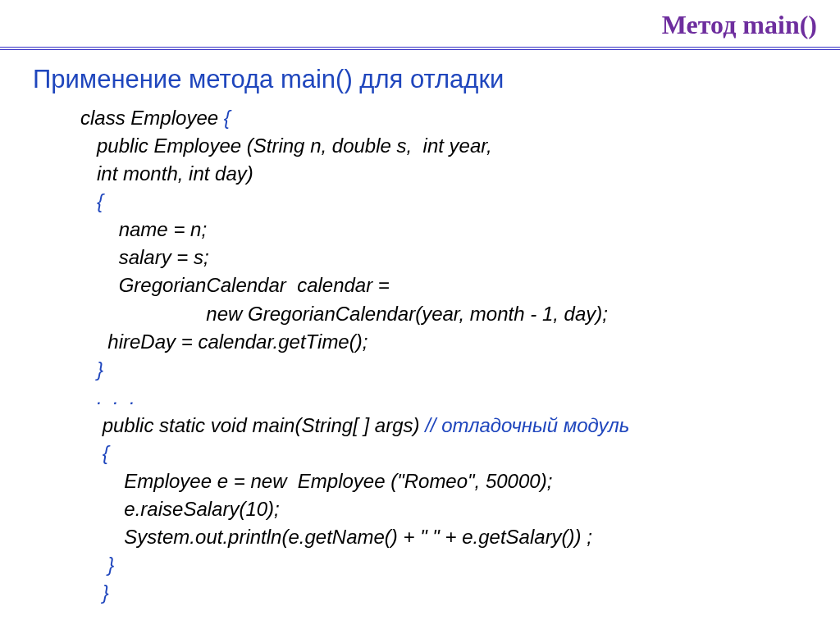 The image size is (840, 629). Describe the element at coordinates (253, 425) in the screenshot. I see `code-line-12a: public static void main(String[ ] args)` at that location.